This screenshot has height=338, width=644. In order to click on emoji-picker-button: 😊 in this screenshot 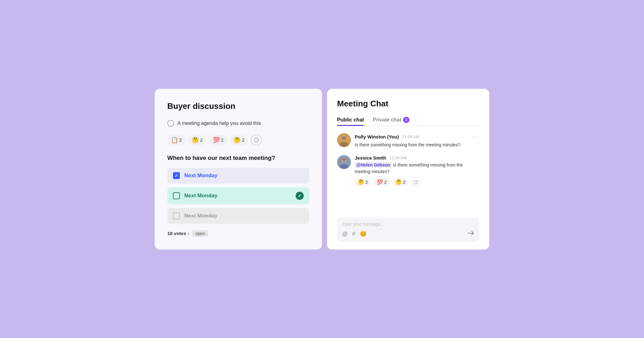, I will do `click(363, 234)`.